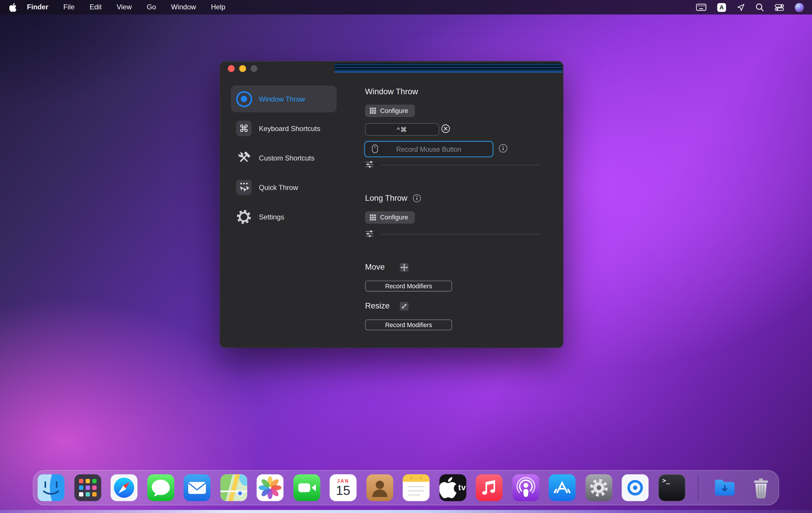 The width and height of the screenshot is (812, 513). Describe the element at coordinates (402, 129) in the screenshot. I see `shortcut-value: ^⌘` at that location.